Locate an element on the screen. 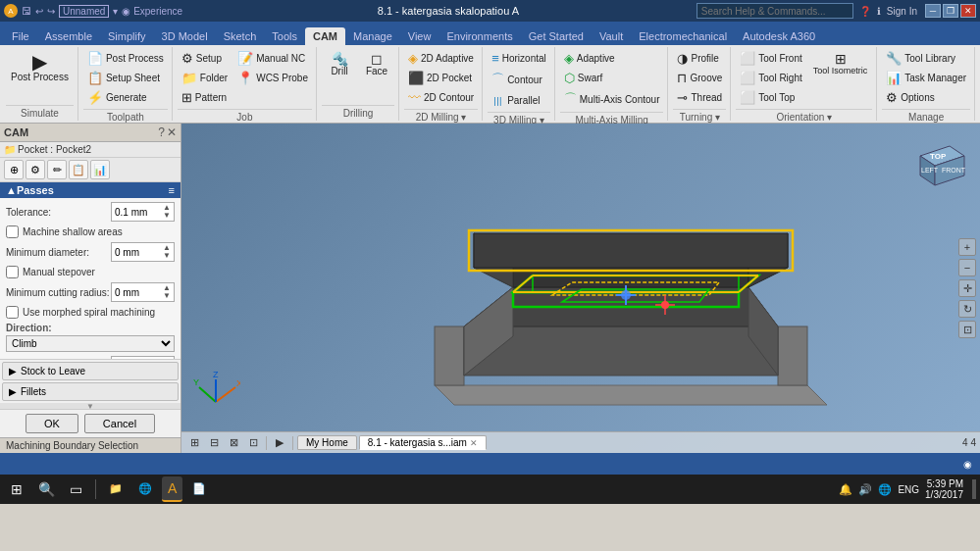 This screenshot has width=980, height=551. file-tab-close: ✕ is located at coordinates (474, 443).